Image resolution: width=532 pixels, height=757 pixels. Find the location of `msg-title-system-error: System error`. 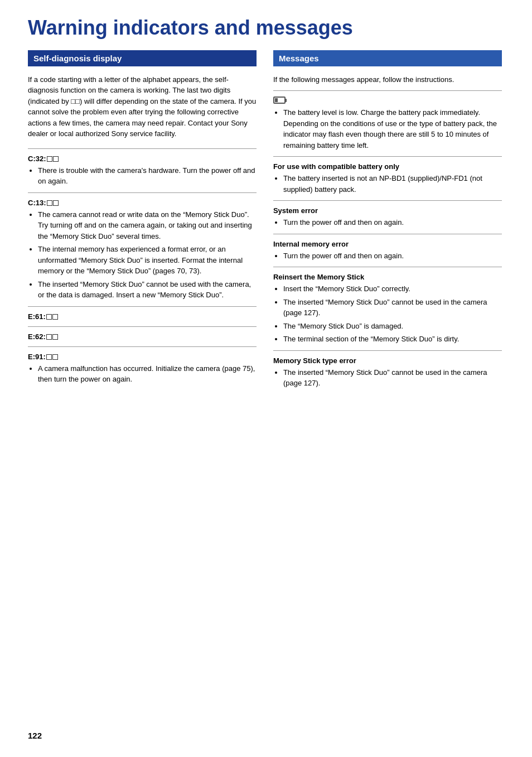

msg-title-system-error: System error is located at coordinates (388, 211).